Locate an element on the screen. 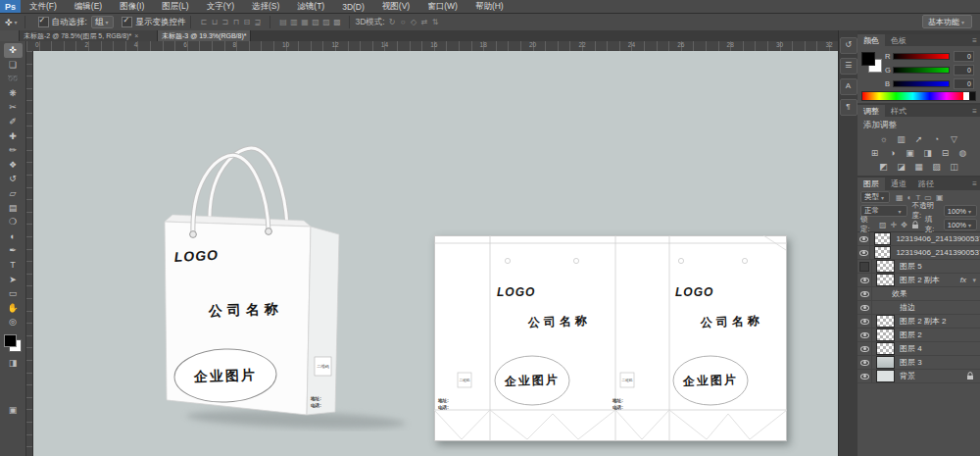 Image resolution: width=980 pixels, height=456 pixels. green-value-field: 0 is located at coordinates (964, 71).